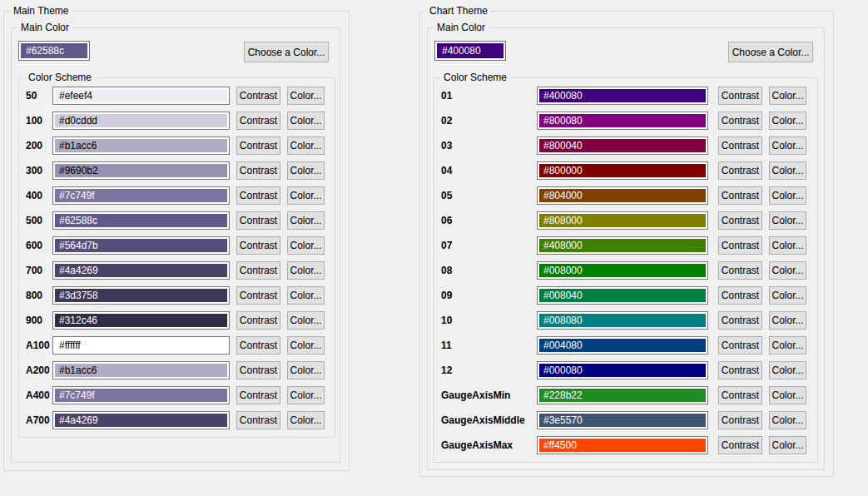 The image size is (868, 496). I want to click on scheme-color-field: #408000, so click(622, 246).